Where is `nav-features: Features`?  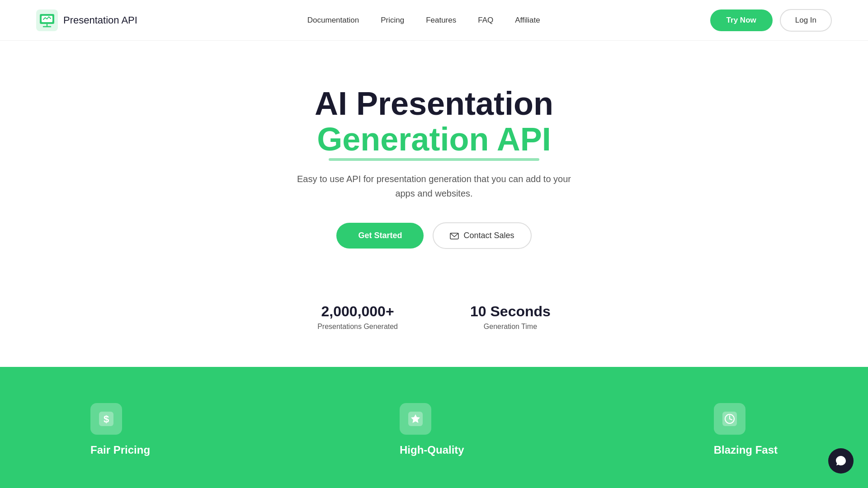
nav-features: Features is located at coordinates (441, 20).